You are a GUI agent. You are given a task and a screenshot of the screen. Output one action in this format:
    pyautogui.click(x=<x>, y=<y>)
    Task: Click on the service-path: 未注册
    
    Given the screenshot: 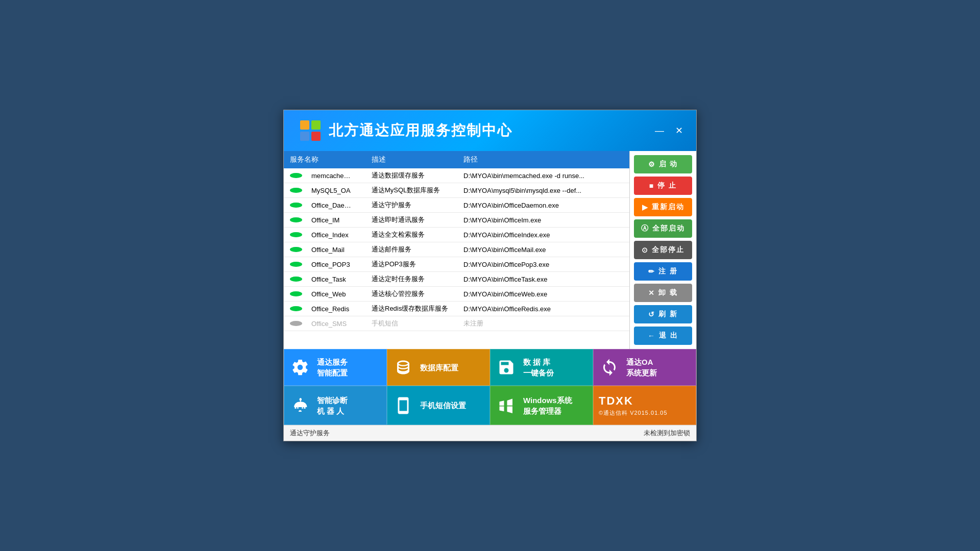 What is the action you would take?
    pyautogui.click(x=543, y=323)
    